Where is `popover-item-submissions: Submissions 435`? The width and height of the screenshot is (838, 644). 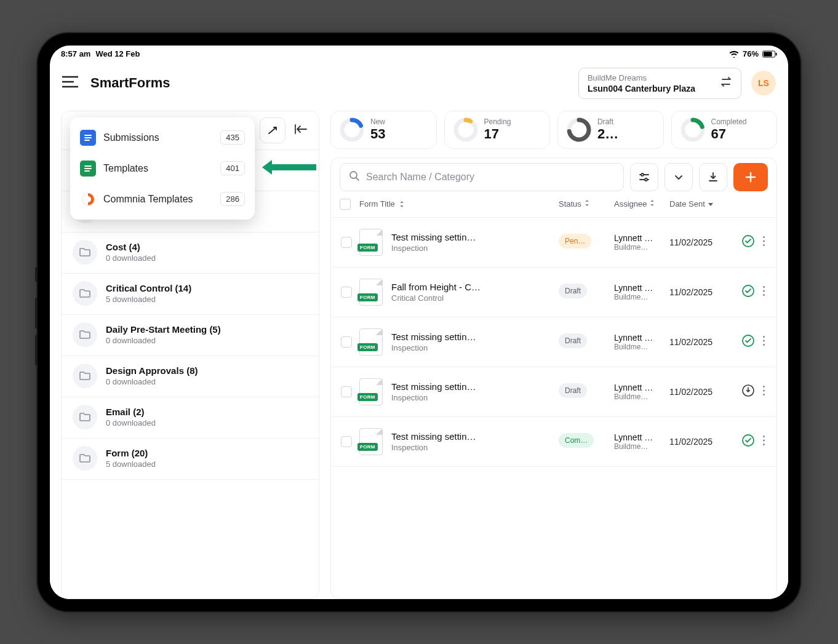
popover-item-submissions: Submissions 435 is located at coordinates (162, 138).